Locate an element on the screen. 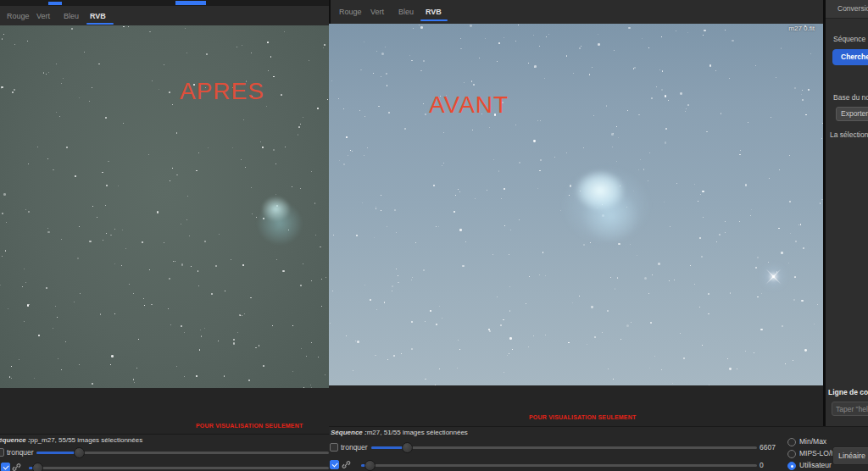  export-button: Exporter la is located at coordinates (852, 114).